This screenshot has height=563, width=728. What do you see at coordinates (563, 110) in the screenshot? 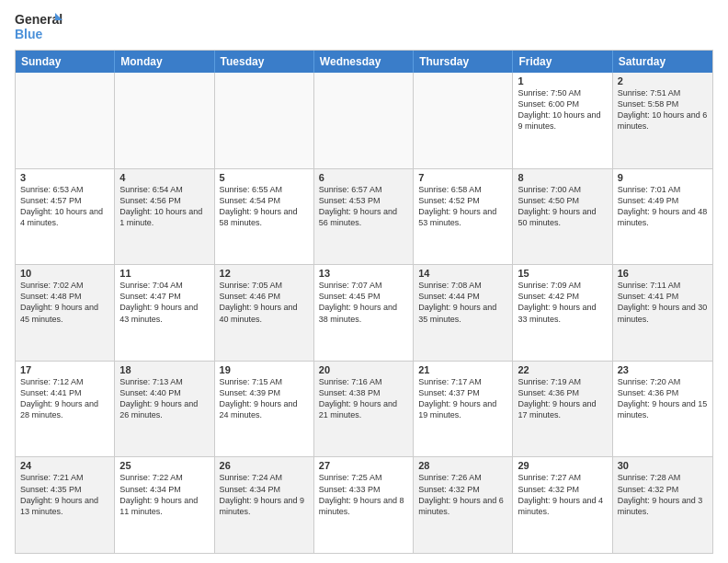
I see `day-info: Sunrise: 7:50 AM Sunset: 6:00 PM Dayligh…` at bounding box center [563, 110].